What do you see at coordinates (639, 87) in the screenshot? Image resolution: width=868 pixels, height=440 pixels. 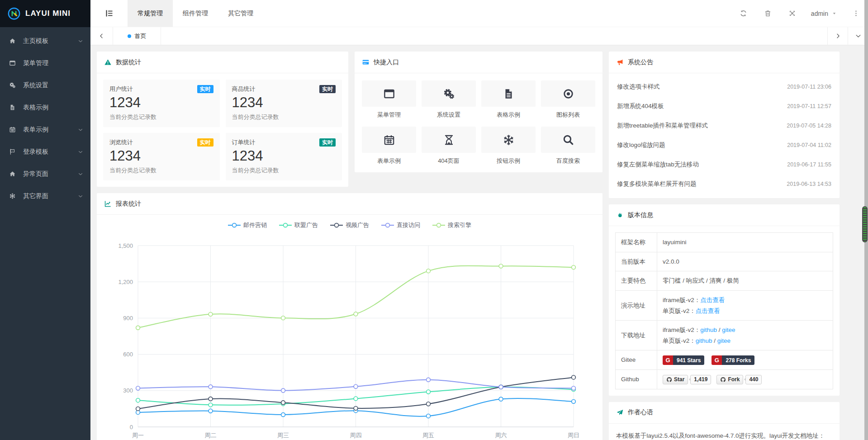 I see `notice-text: 修改选项卡样式` at bounding box center [639, 87].